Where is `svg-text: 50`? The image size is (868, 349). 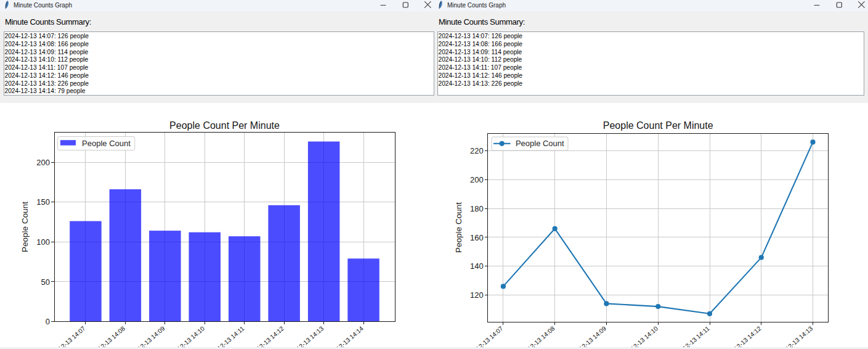
svg-text: 50 is located at coordinates (46, 281).